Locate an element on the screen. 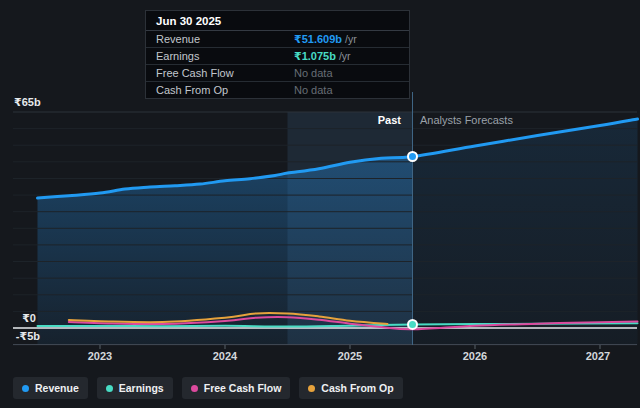 This screenshot has width=640, height=408. legend-item-revenue: Revenue is located at coordinates (50, 388).